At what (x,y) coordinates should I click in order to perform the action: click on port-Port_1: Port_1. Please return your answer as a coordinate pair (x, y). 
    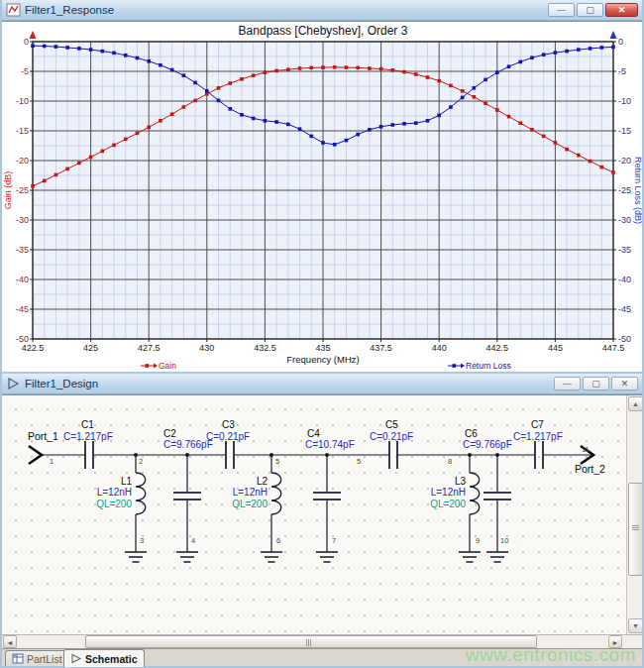
    Looking at the image, I should click on (44, 447).